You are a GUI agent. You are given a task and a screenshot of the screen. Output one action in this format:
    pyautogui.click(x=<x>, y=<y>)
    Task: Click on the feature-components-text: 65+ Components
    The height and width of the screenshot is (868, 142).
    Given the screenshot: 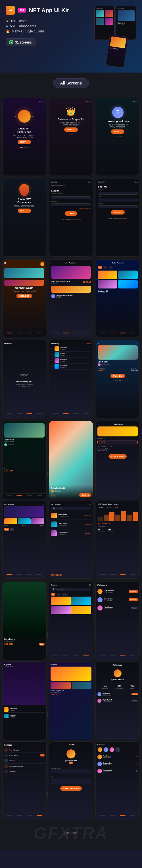 What is the action you would take?
    pyautogui.click(x=23, y=26)
    